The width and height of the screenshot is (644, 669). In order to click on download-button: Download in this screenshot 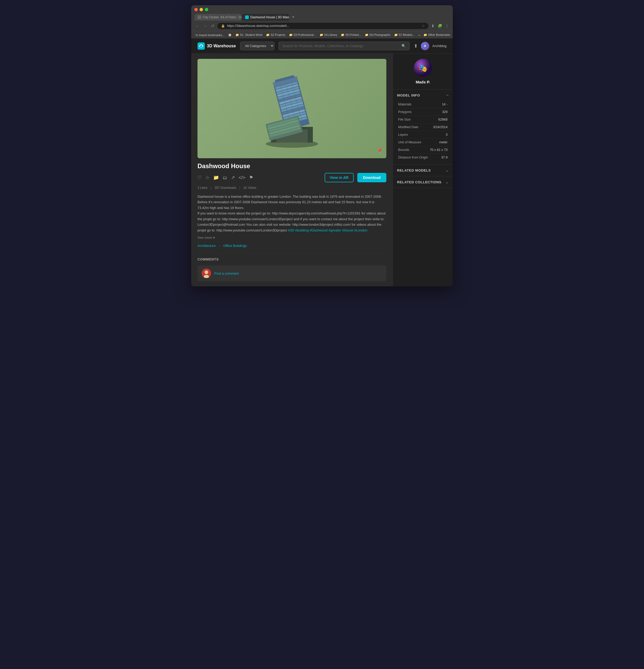, I will do `click(372, 177)`.